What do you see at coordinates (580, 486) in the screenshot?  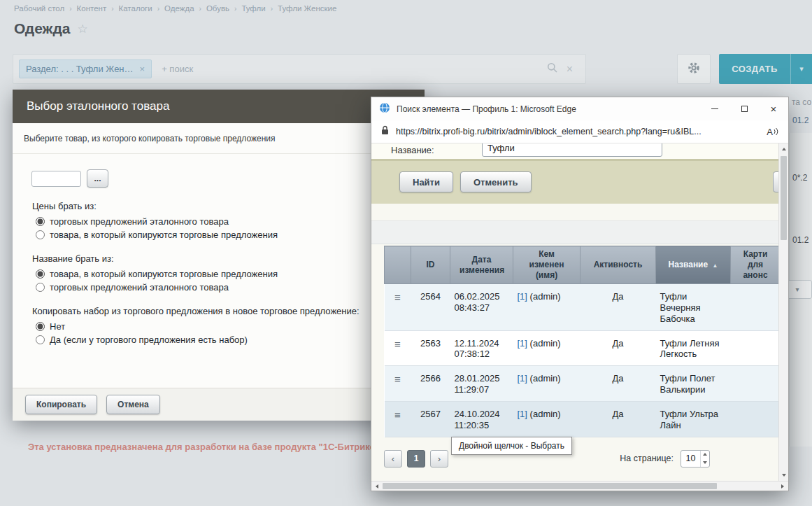 I see `horizontal-scrollbar` at bounding box center [580, 486].